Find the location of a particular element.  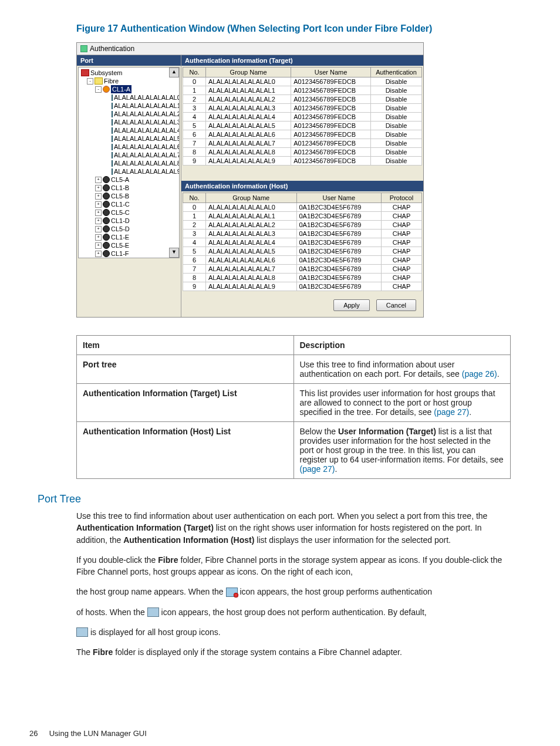

window-titlebar: Authentication is located at coordinates (250, 49).